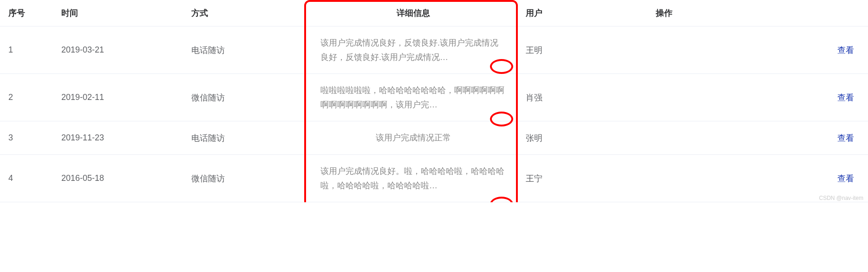 This screenshot has height=272, width=868. Describe the element at coordinates (28, 138) in the screenshot. I see `cell-index: 3` at that location.